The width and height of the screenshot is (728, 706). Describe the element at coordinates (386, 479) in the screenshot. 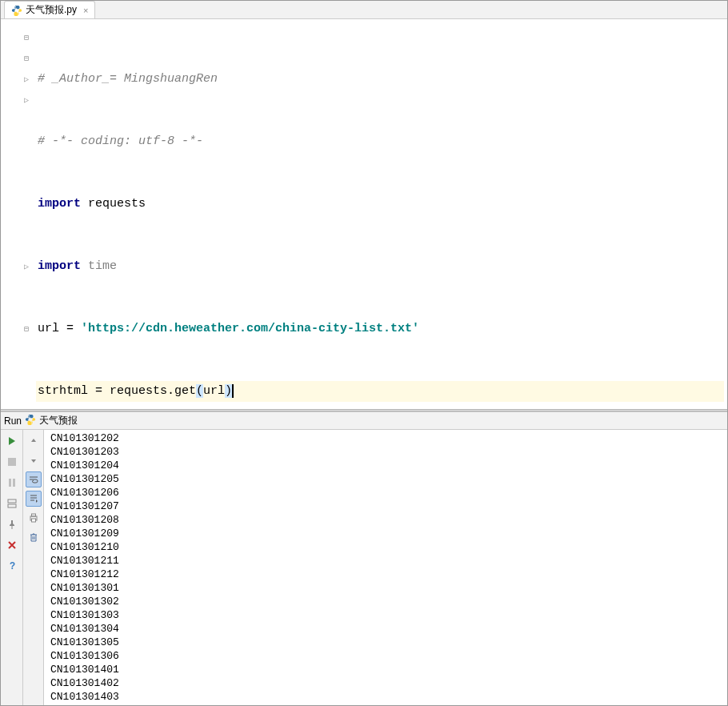

I see `console-line: CN101301205` at that location.